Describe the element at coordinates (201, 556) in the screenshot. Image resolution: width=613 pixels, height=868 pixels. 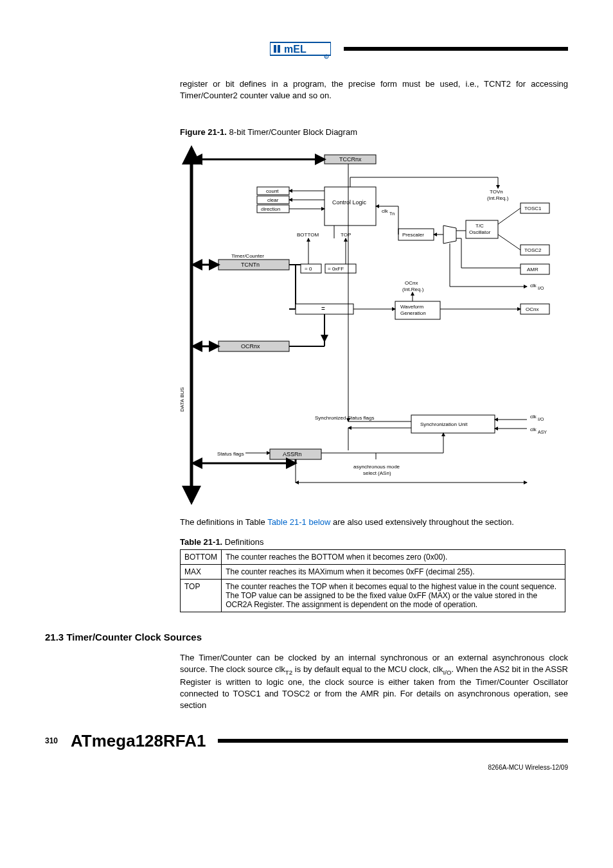
I see `table-term: BOTTOM` at that location.